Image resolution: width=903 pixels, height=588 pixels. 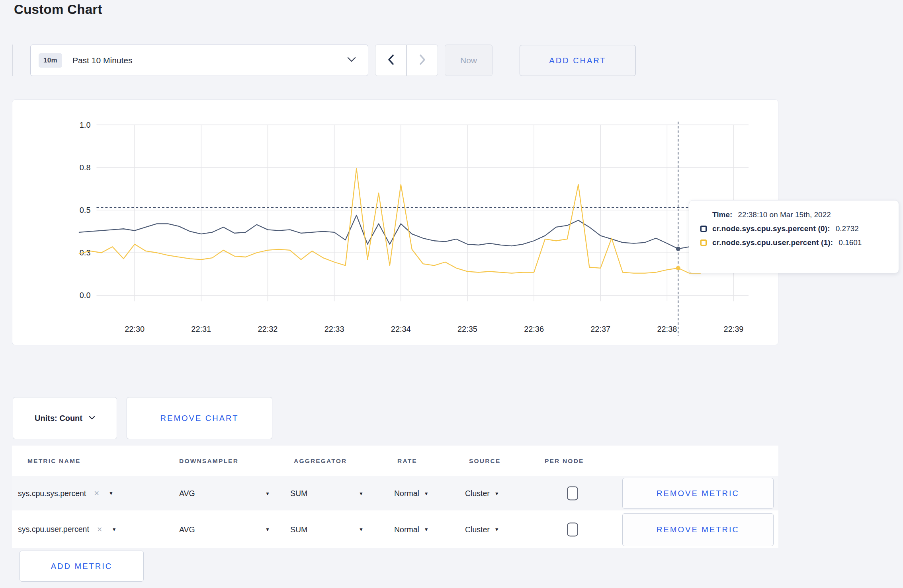 What do you see at coordinates (395, 493) in the screenshot?
I see `metric-row: sys.cpu.sys.percent × ▼ AVG ▼ SUM ▼ Norm…` at bounding box center [395, 493].